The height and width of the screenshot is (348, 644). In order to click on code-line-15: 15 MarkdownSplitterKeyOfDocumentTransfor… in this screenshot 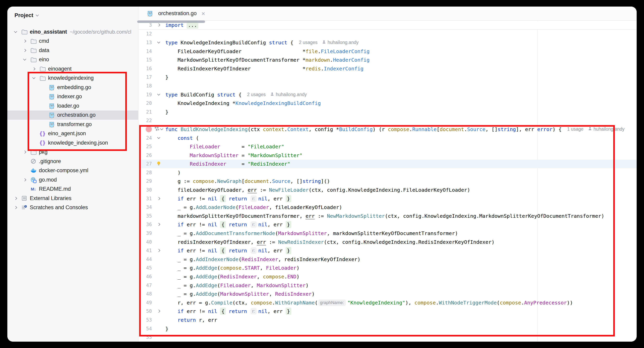, I will do `click(388, 60)`.